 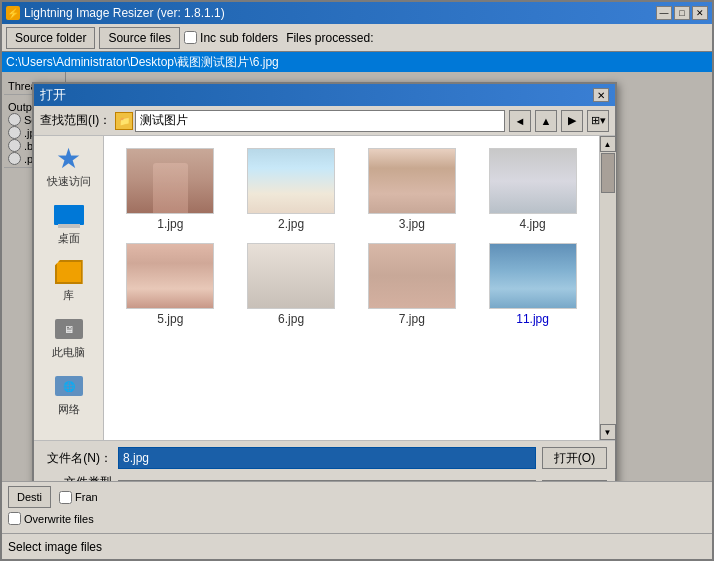 What do you see at coordinates (412, 319) in the screenshot?
I see `file-name-7: 7.jpg` at bounding box center [412, 319].